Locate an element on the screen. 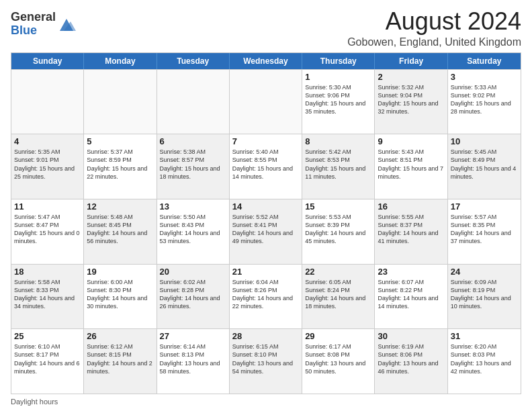 The width and height of the screenshot is (532, 411). cal-cell-r3c3: 21Sunrise: 6:04 AM Sunset: 8:26 PM Dayli… is located at coordinates (266, 297).